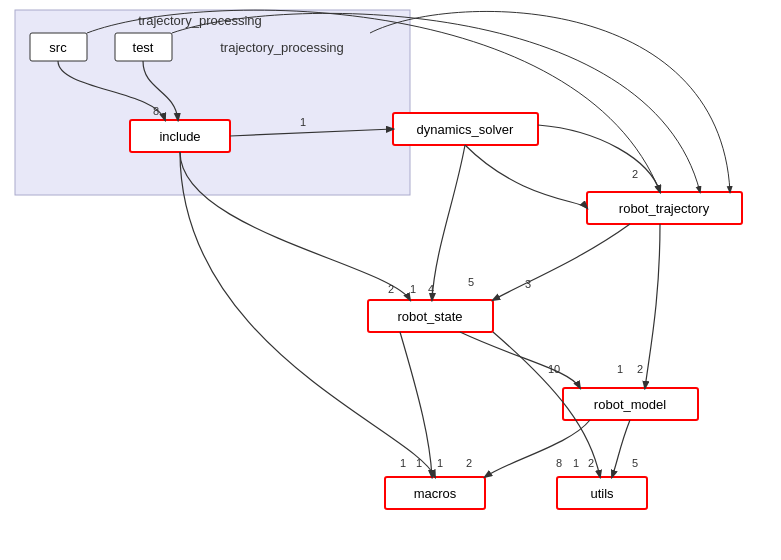 This screenshot has width=781, height=560. Describe the element at coordinates (180, 136) in the screenshot. I see `include-node-label: include` at that location.